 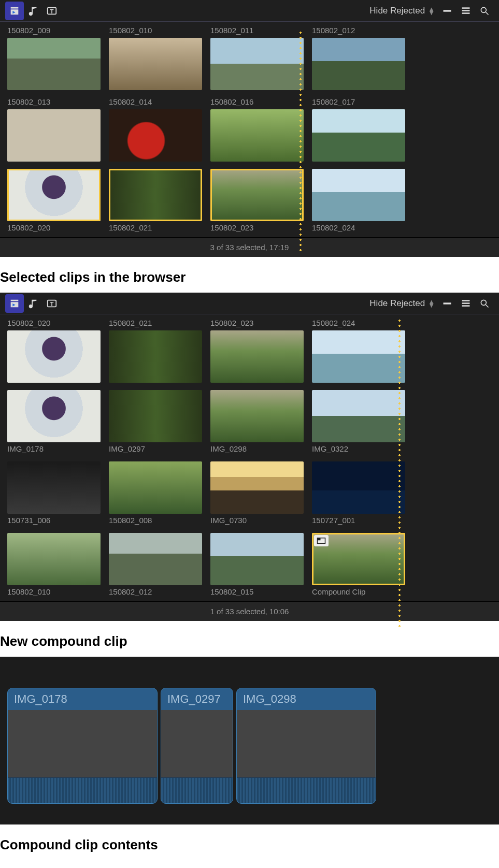 What do you see at coordinates (397, 303) in the screenshot?
I see `filter-label: Hide Rejected` at bounding box center [397, 303].